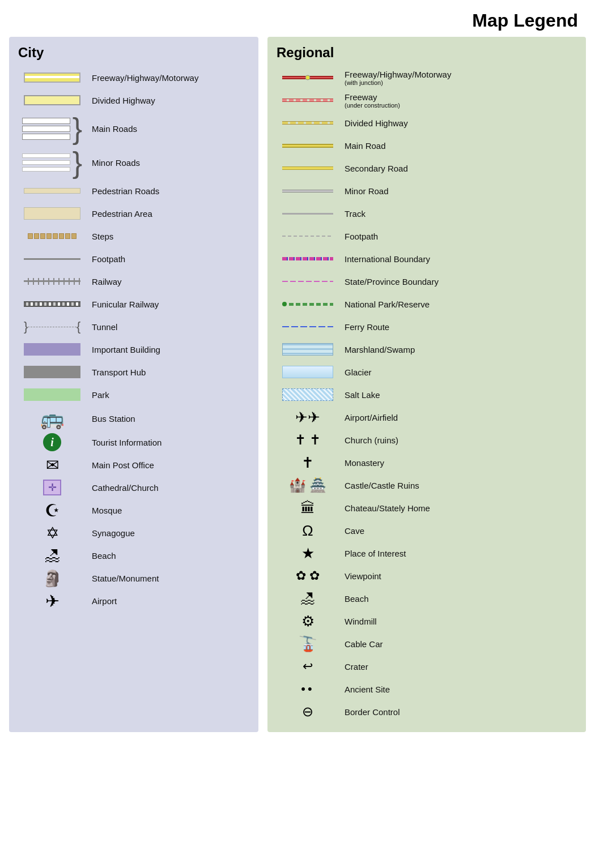 This screenshot has height=868, width=595. I want to click on r-viewpoint-symbol: ✿ ✿, so click(308, 576).